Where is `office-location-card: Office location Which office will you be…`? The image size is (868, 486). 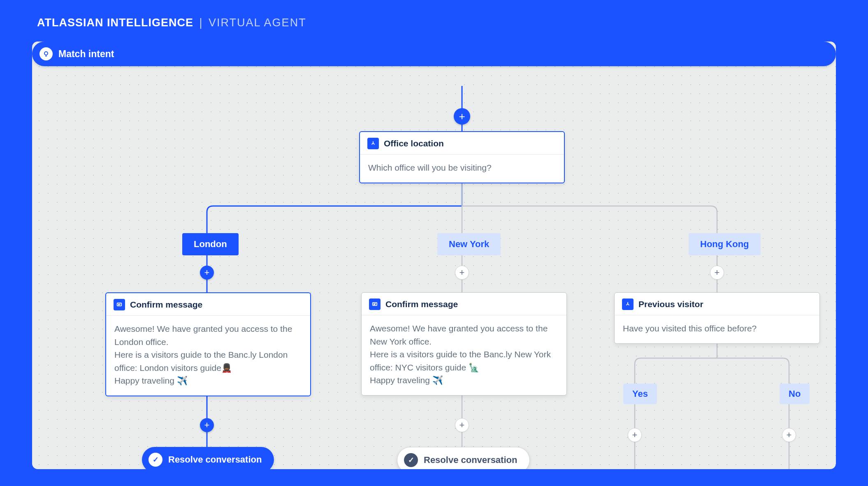
office-location-card: Office location Which office will you be… is located at coordinates (462, 157).